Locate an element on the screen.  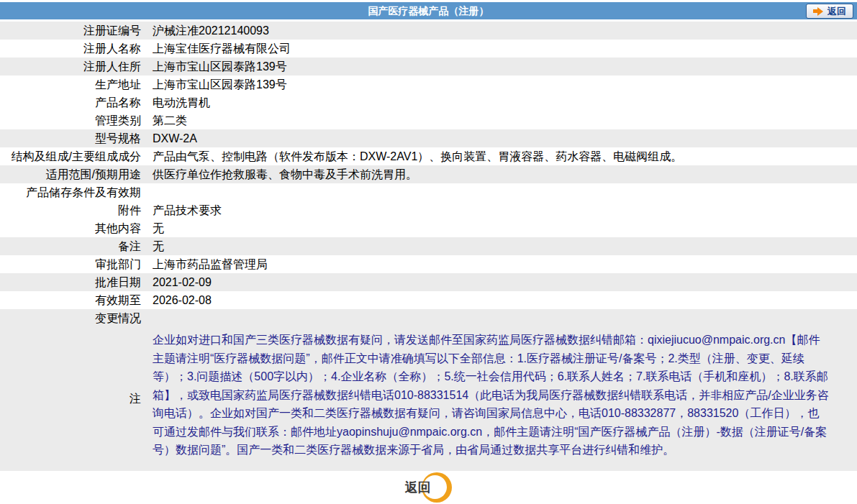
row-label: 注册人名称 is located at coordinates (73, 49).